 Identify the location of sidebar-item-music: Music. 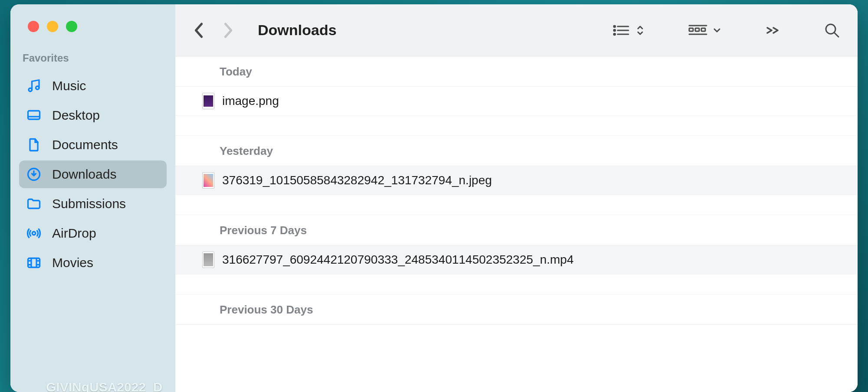
(93, 86).